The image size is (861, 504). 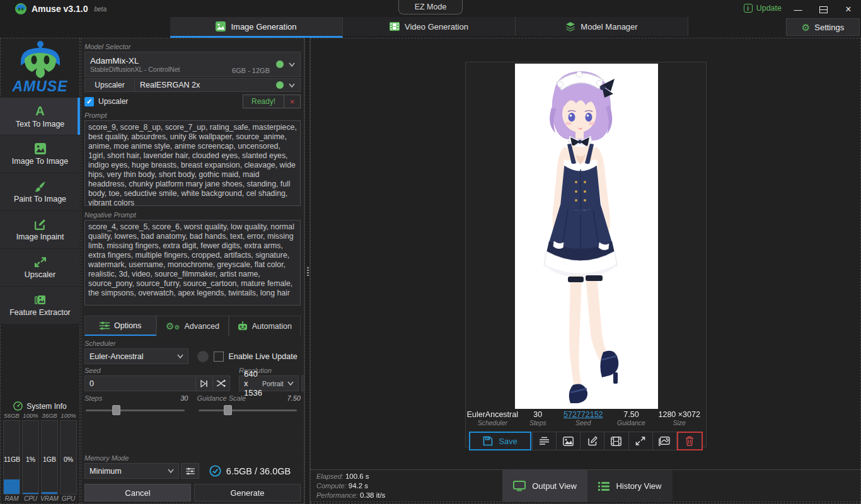 I want to click on minimize-button: —, so click(x=798, y=9).